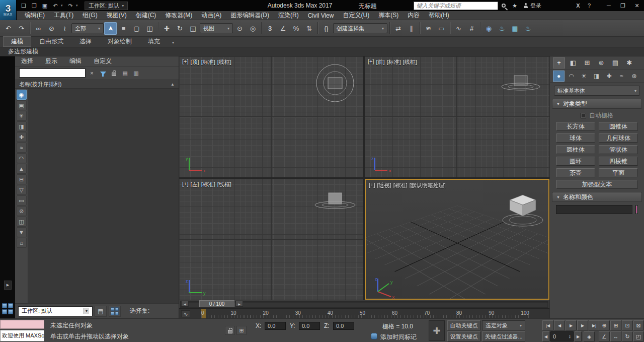 The height and width of the screenshot is (342, 644). I want to click on display-lights-icon: ☀, so click(22, 116).